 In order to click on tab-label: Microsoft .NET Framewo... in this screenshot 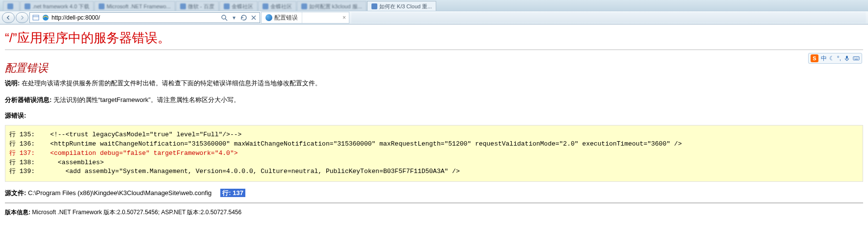, I will do `click(138, 6)`.